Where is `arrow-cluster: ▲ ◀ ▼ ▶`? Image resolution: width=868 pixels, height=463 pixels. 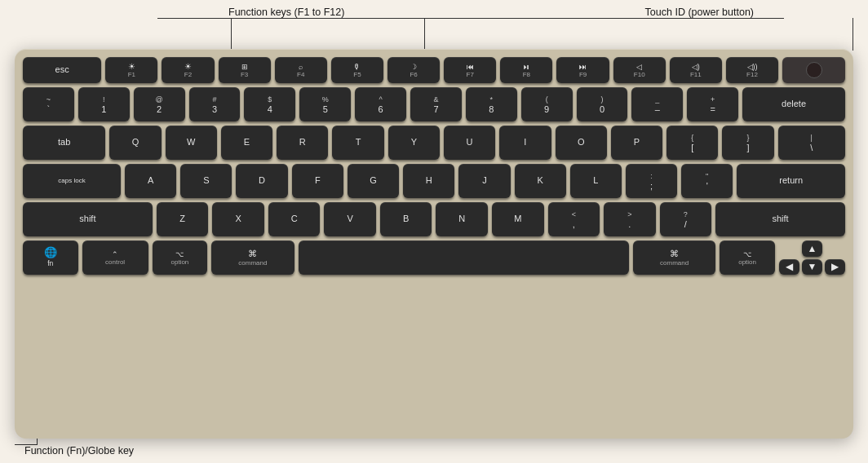 arrow-cluster: ▲ ◀ ▼ ▶ is located at coordinates (813, 258).